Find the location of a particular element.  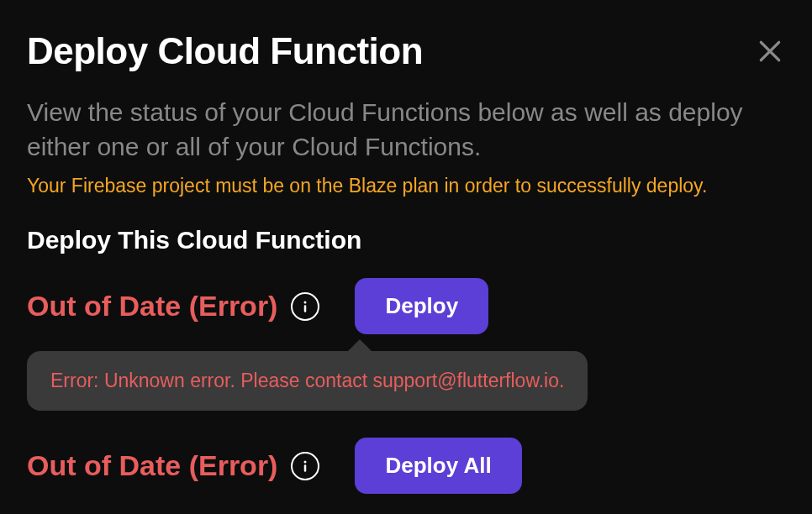

dialog-title: Deploy Cloud Function is located at coordinates (225, 51).